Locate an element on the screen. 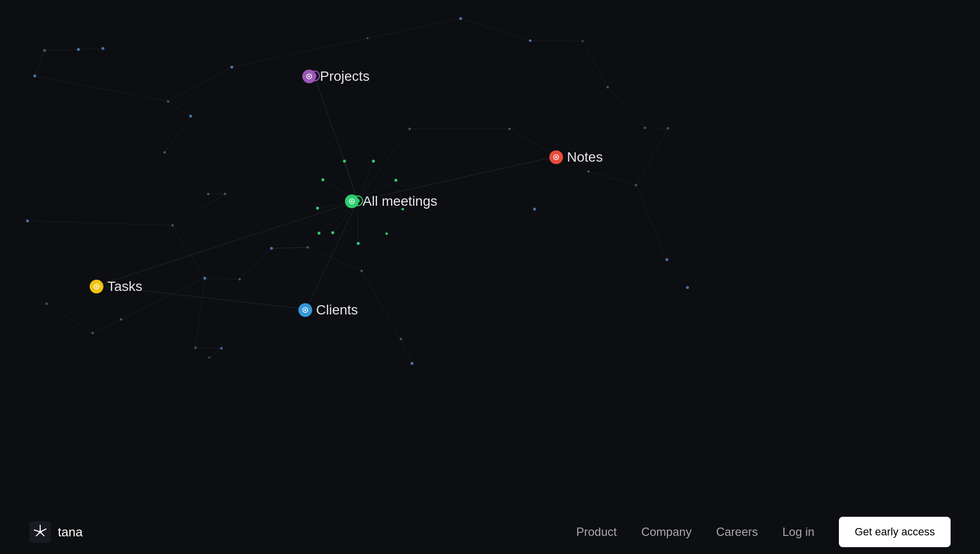  tana-logo-icon is located at coordinates (40, 532).